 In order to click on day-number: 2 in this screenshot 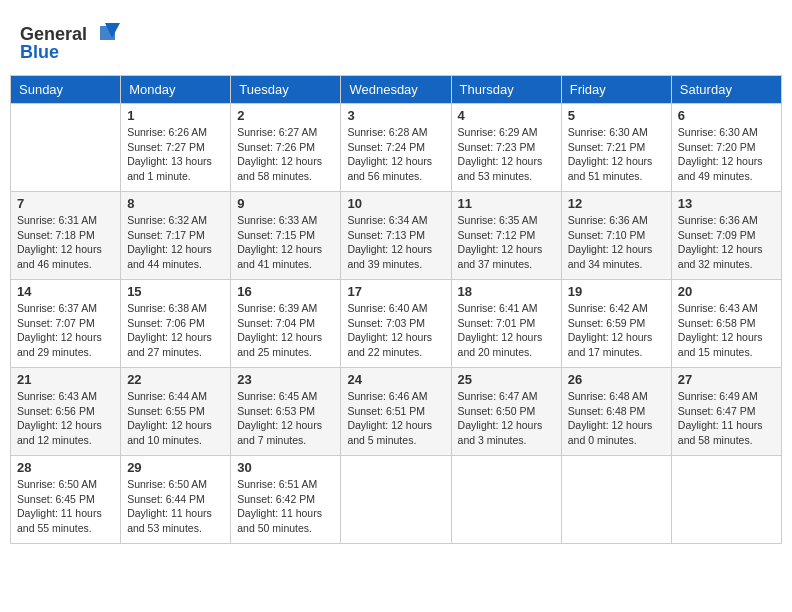, I will do `click(286, 116)`.